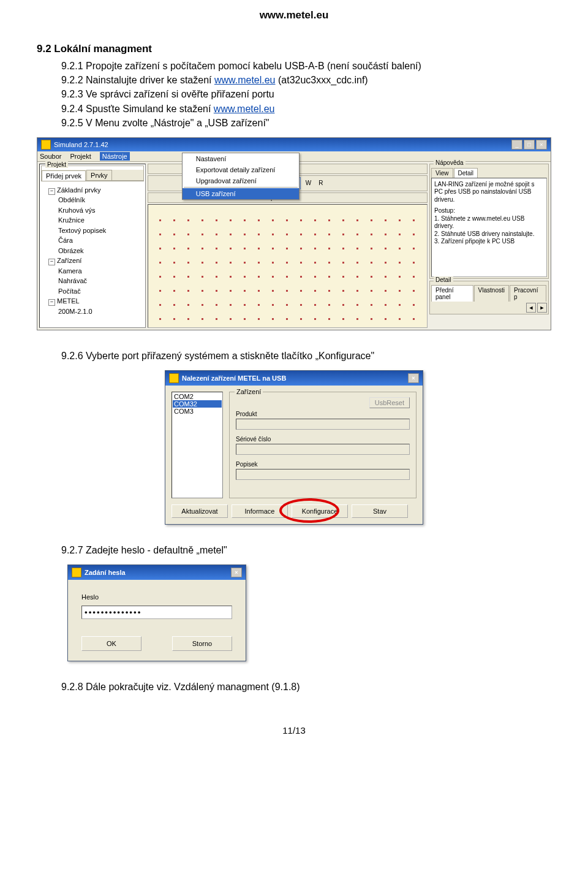 This screenshot has width=588, height=882. I want to click on maximize-button: □, so click(529, 145).